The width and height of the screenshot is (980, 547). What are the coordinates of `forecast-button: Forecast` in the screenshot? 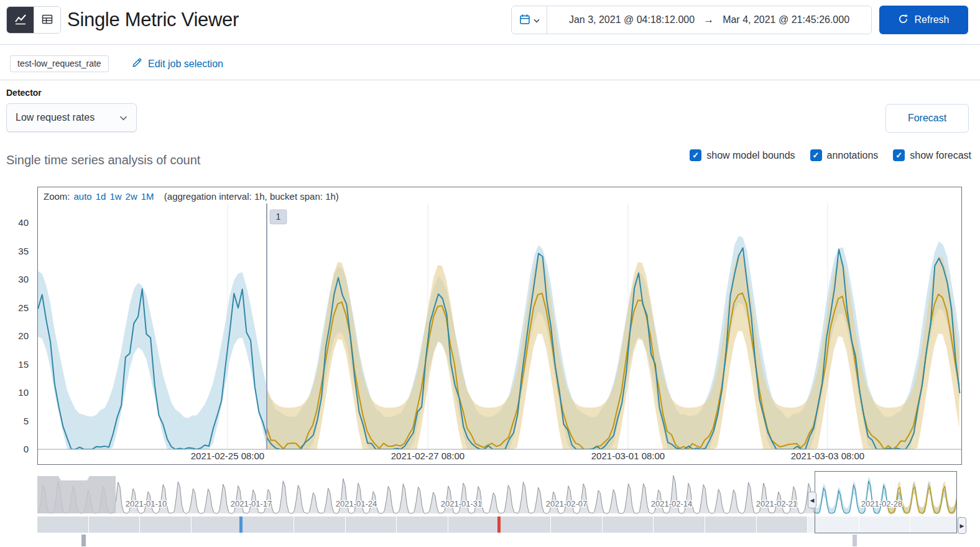 It's located at (927, 118).